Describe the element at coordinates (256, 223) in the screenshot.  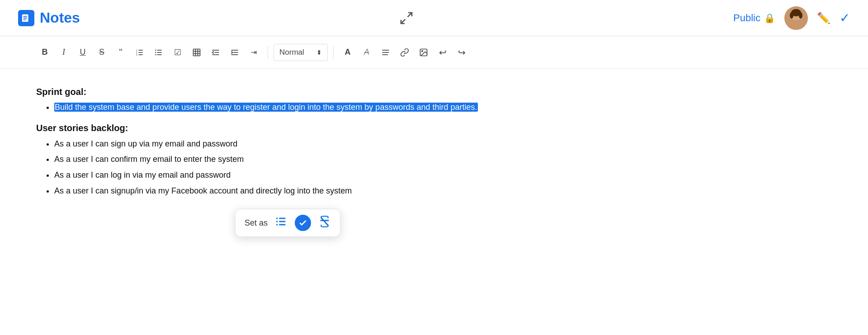
I see `set-as-label: Set as` at that location.